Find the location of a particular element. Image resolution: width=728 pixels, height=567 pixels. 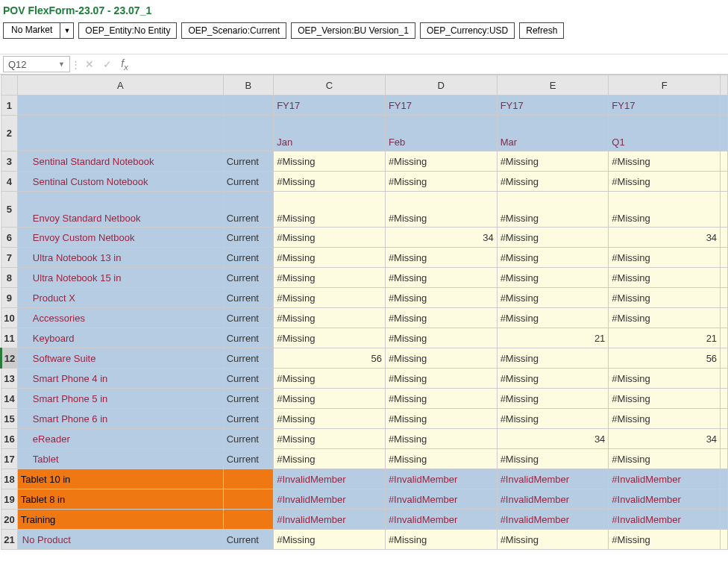

cell-E7: #Missing is located at coordinates (553, 258).